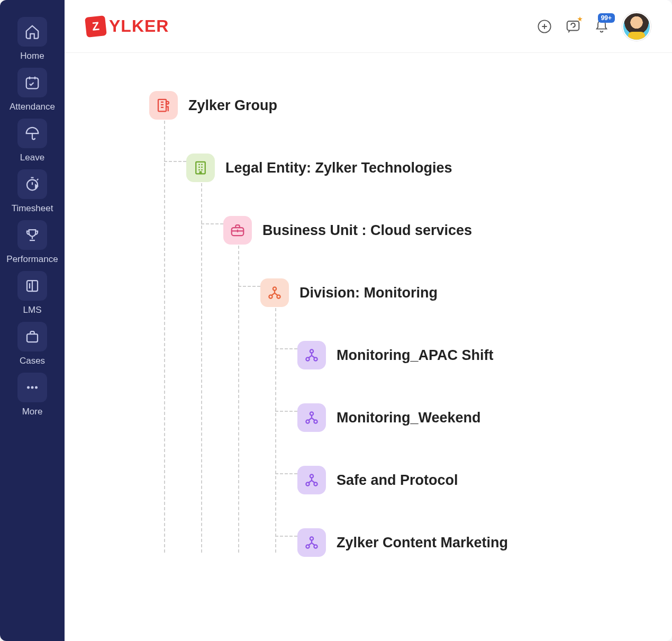  Describe the element at coordinates (32, 83) in the screenshot. I see `calendar-check-icon` at that location.